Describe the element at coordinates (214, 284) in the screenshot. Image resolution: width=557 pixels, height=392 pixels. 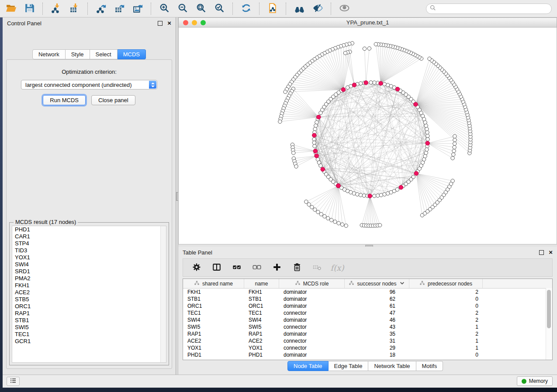
I see `column-header-shared-name: shared name` at that location.